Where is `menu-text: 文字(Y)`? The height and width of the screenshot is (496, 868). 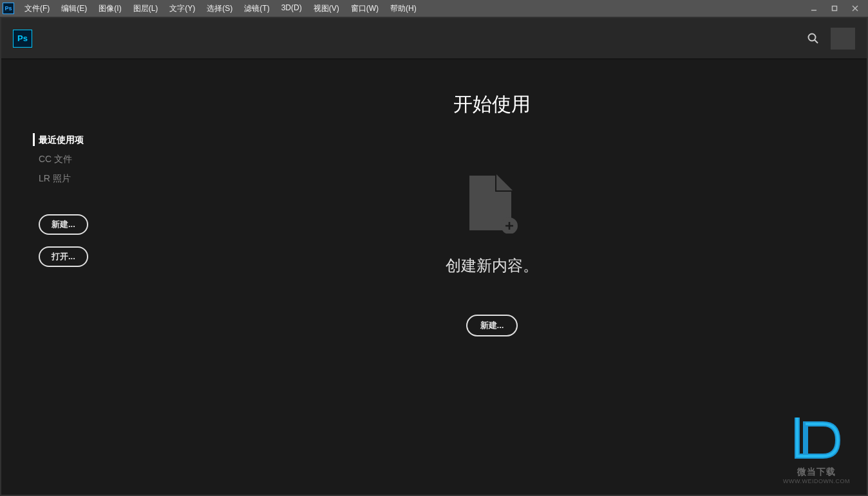
menu-text: 文字(Y) is located at coordinates (182, 9).